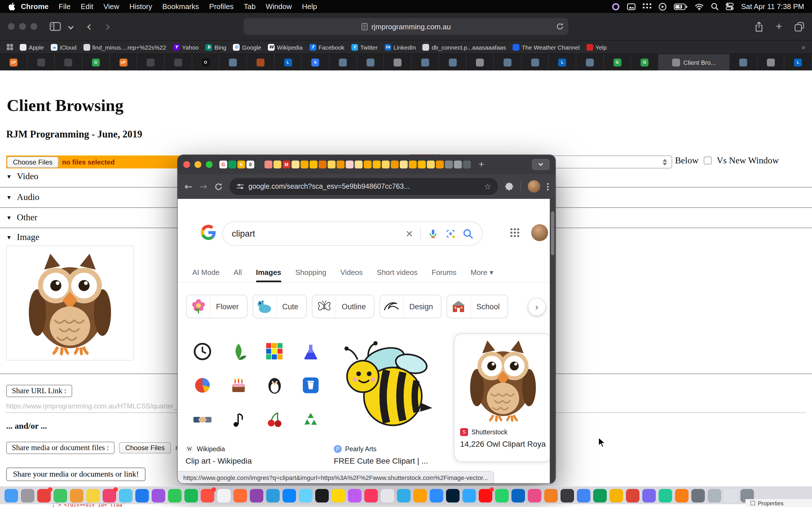  Describe the element at coordinates (482, 275) in the screenshot. I see `search-tab: More` at that location.